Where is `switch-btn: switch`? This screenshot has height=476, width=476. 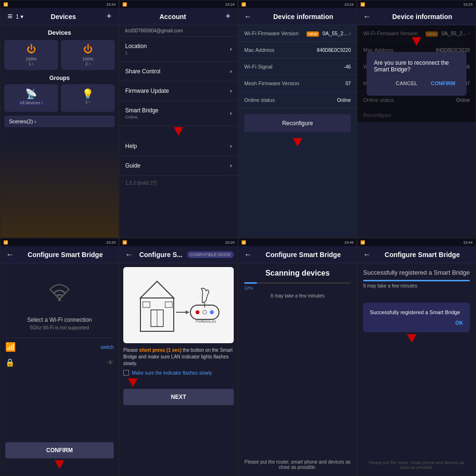
switch-btn: switch is located at coordinates (107, 347).